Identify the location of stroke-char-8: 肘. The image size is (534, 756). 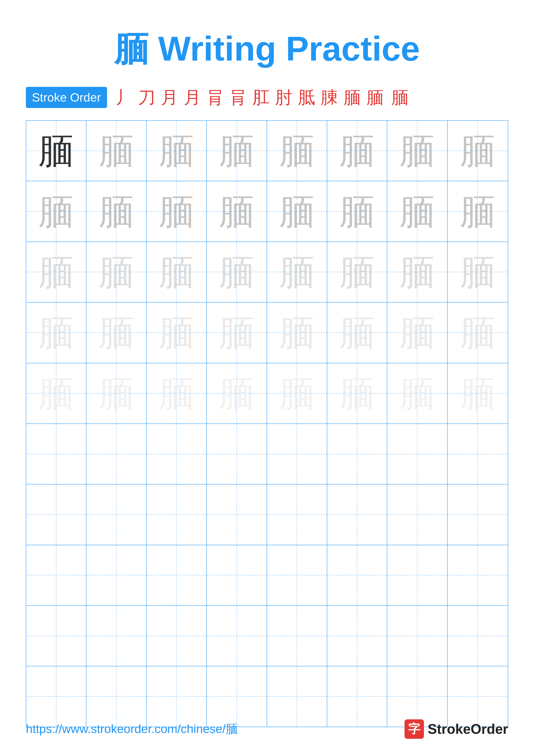
(284, 97).